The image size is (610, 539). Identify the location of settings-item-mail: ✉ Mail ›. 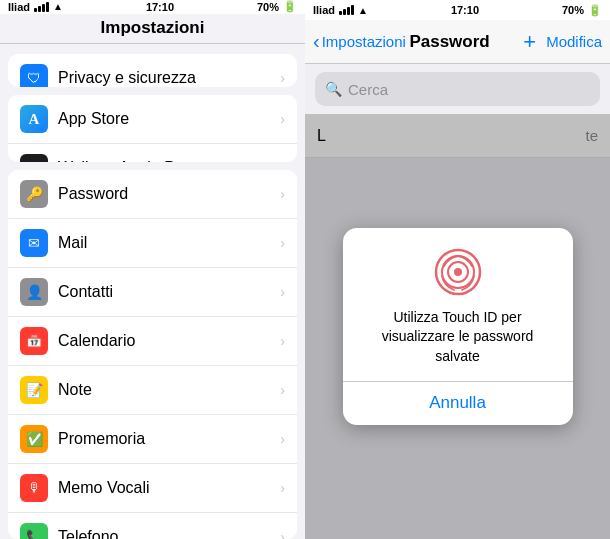
(152, 244).